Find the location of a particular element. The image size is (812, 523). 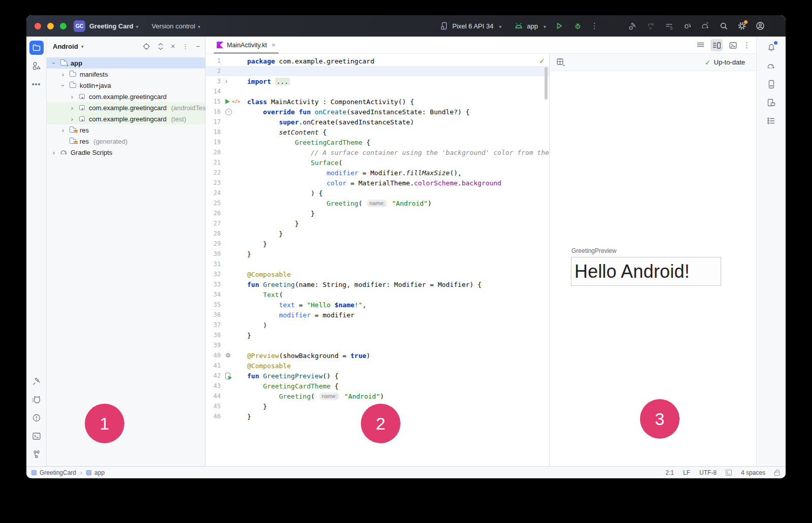

project-badge: GC is located at coordinates (79, 26).